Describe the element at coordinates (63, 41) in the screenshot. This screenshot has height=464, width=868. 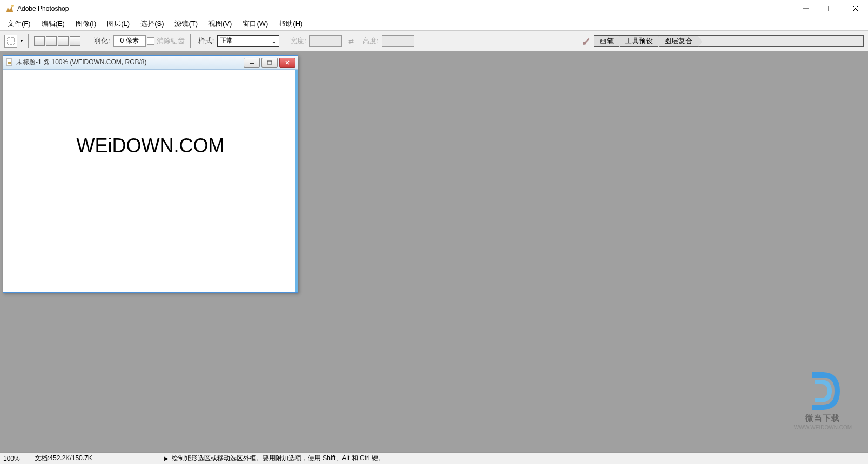
I see `selection-subtract-button` at that location.